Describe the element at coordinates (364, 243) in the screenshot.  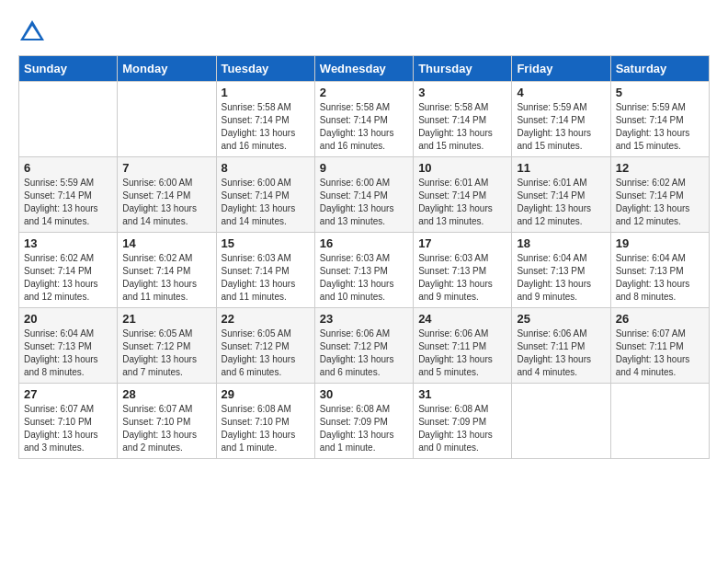
I see `day-number: 16` at that location.